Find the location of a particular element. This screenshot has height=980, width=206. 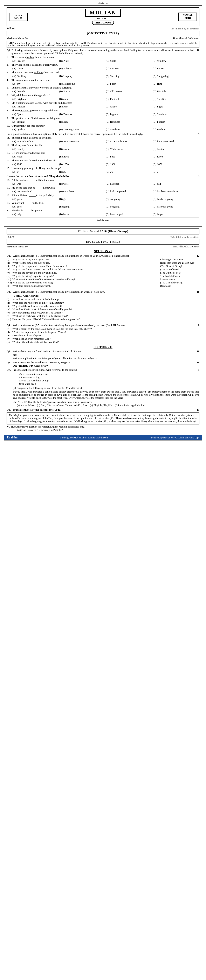

q6-label: Q6. is located at coordinates (10, 362).